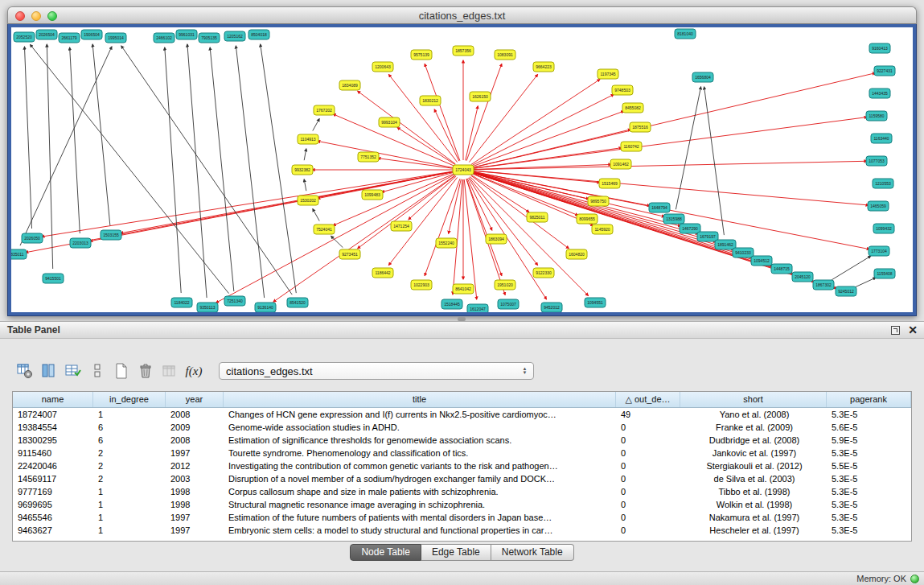 The image size is (924, 585). I want to click on tab-node-table: Node Table, so click(386, 552).